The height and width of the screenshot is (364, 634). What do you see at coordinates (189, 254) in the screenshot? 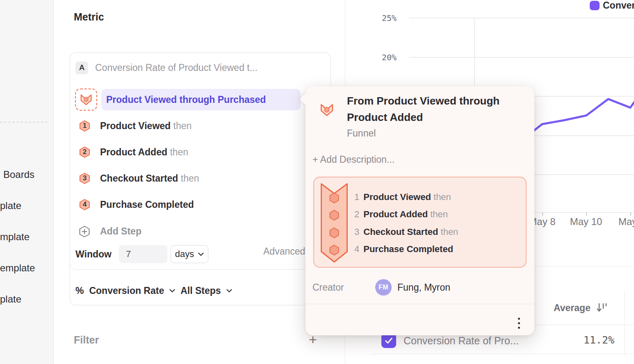
I see `window-unit-select: days` at bounding box center [189, 254].